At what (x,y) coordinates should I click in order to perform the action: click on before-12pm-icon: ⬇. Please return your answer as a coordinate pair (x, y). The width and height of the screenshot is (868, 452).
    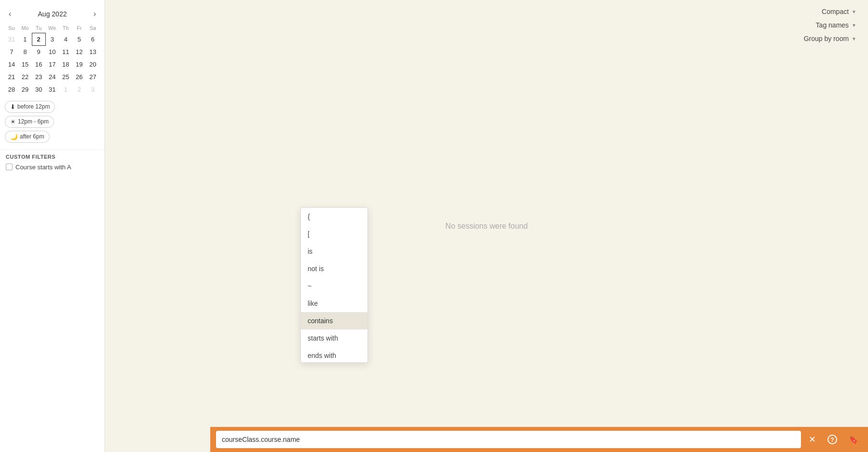
    Looking at the image, I should click on (13, 107).